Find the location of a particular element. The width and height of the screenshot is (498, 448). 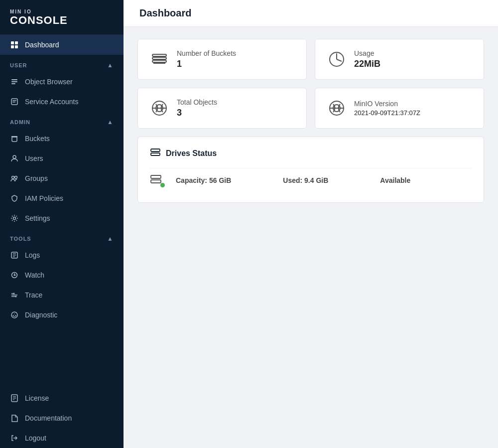

logo-product: CONSOLE is located at coordinates (62, 20).